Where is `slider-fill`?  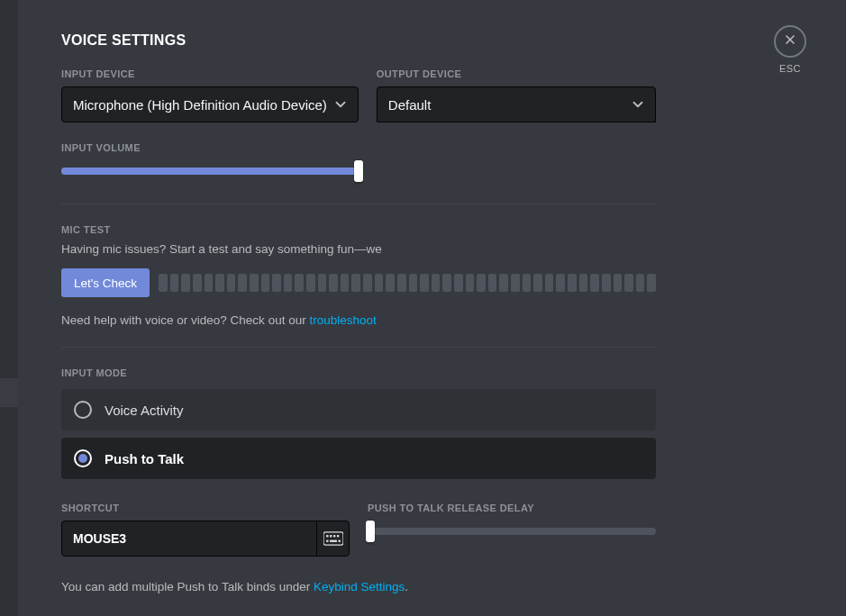
slider-fill is located at coordinates (210, 171).